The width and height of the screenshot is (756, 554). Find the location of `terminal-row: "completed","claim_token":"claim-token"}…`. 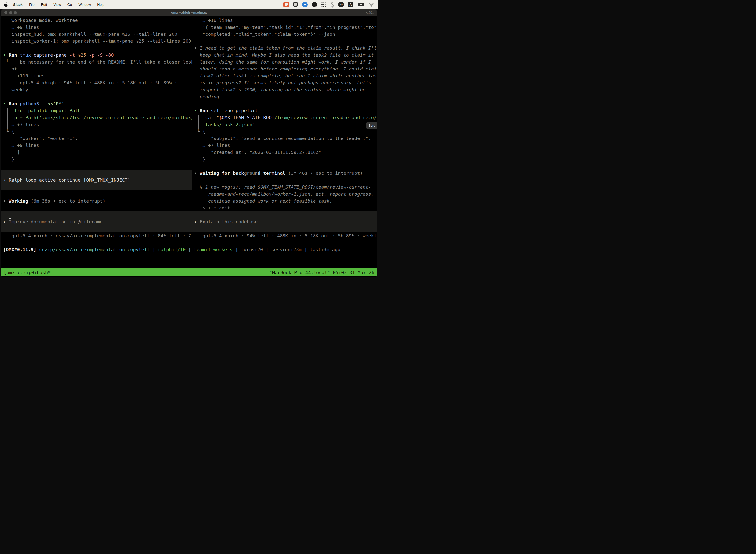

terminal-row: "completed","claim_token":"claim-token"}… is located at coordinates (286, 34).